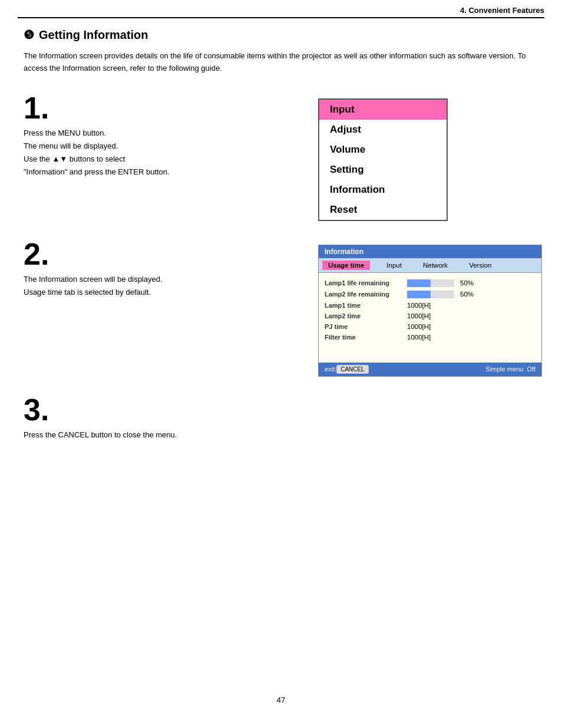 The image size is (562, 728). I want to click on step-3-text: Press the CANCEL button to close the men…, so click(147, 435).